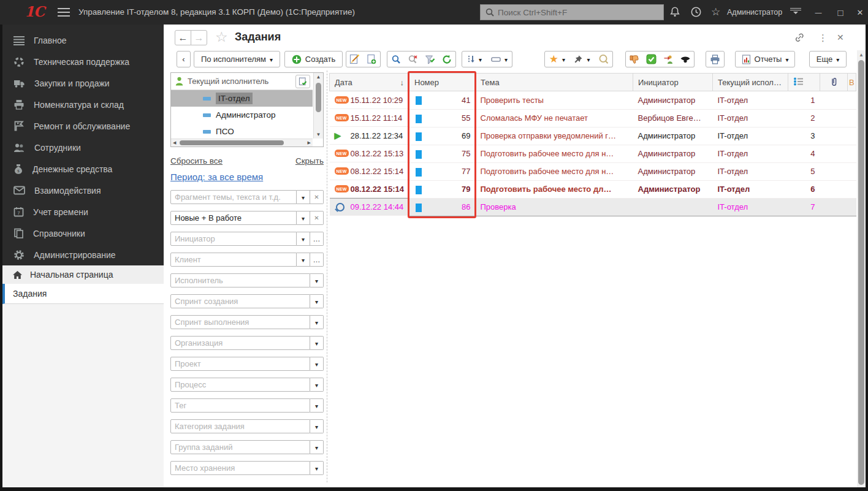 This screenshot has height=491, width=868. Describe the element at coordinates (799, 38) in the screenshot. I see `get-link-icon` at that location.